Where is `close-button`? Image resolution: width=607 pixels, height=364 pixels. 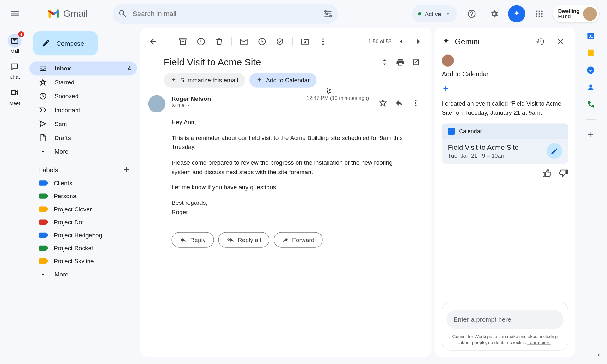 close-button is located at coordinates (560, 42).